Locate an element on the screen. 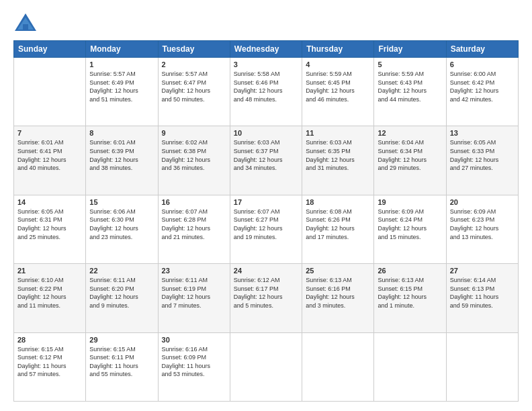  day-info: Sunrise: 5:57 AM Sunset: 6:47 PM Dayligh… is located at coordinates (194, 87).